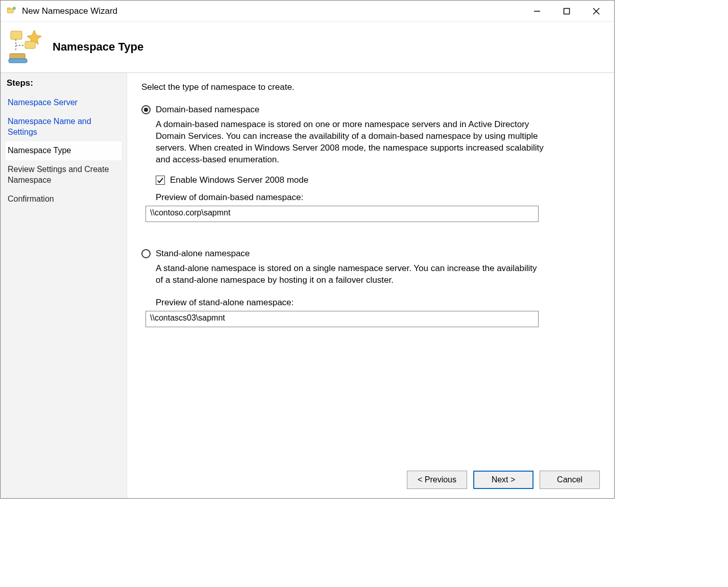  Describe the element at coordinates (146, 254) in the screenshot. I see `standalone-radio` at that location.